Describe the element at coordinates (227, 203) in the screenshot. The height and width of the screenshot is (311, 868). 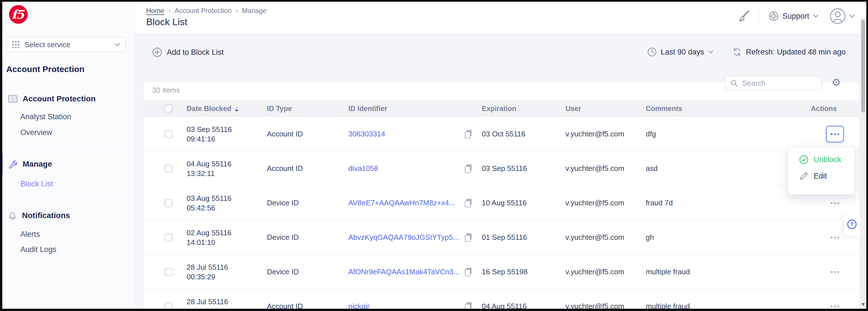
I see `cell-date-blocked: 03 Aug 55116 05:42:56` at that location.